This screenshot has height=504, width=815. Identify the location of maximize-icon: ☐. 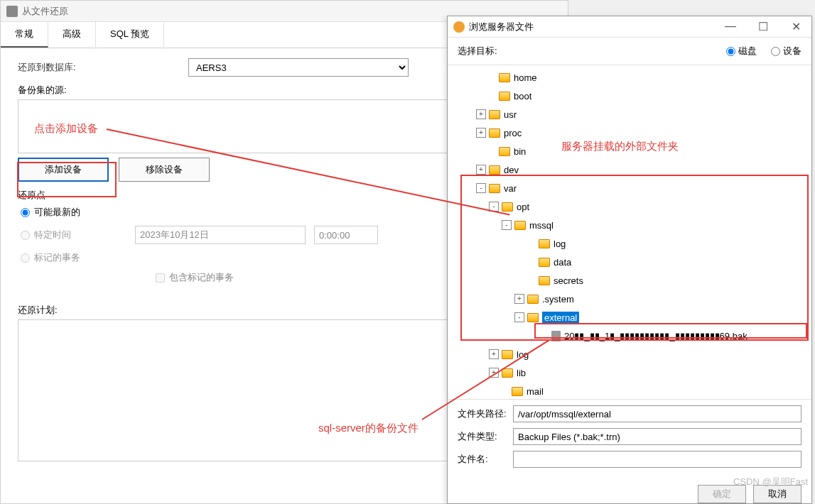
(763, 27).